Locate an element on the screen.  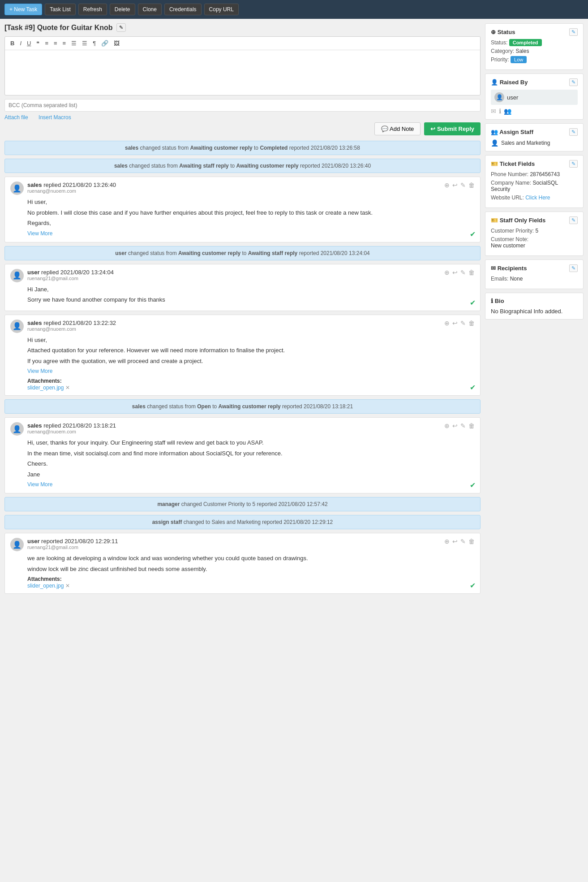
banner-actor: sales is located at coordinates (132, 148).